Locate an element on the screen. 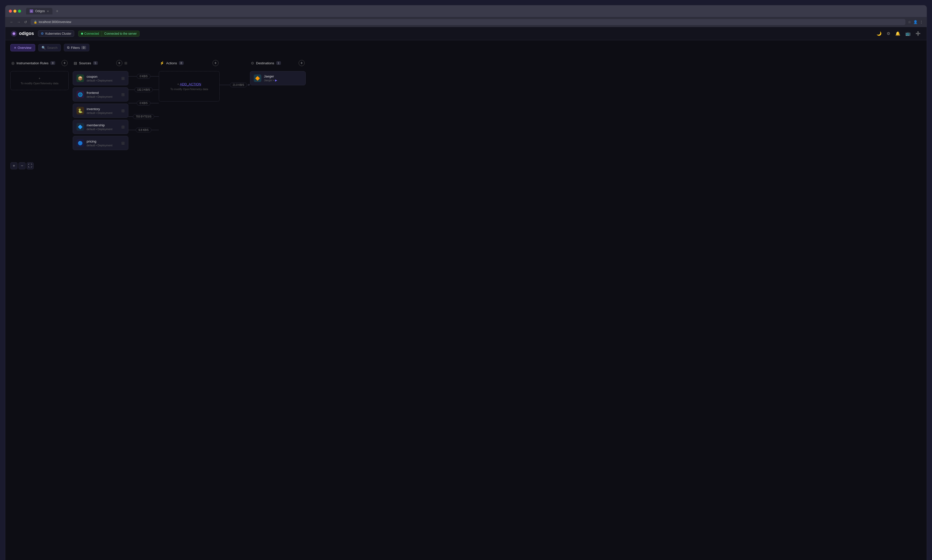  bw-inventory: 0 KB/S is located at coordinates (143, 103).